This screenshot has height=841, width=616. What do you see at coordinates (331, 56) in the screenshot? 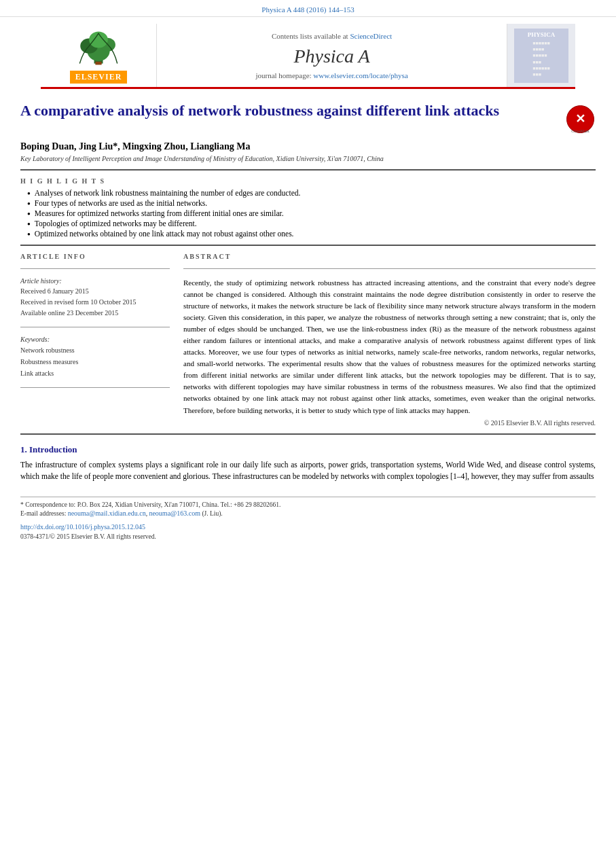
I see `journal-name: Physica A` at bounding box center [331, 56].